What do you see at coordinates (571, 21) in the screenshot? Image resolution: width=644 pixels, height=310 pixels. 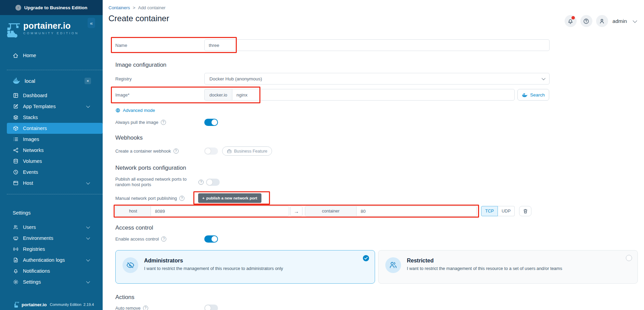 I see `notifications-bell-button` at bounding box center [571, 21].